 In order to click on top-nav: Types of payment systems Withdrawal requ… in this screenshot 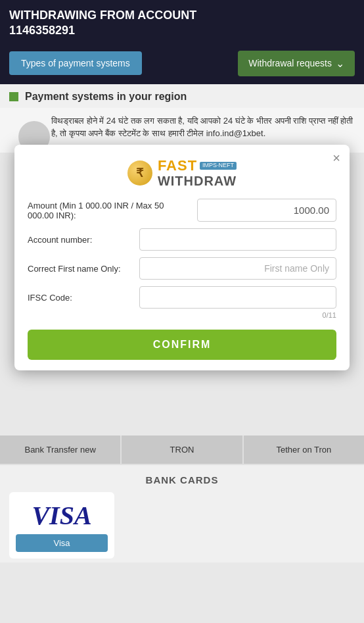, I will do `click(182, 64)`.